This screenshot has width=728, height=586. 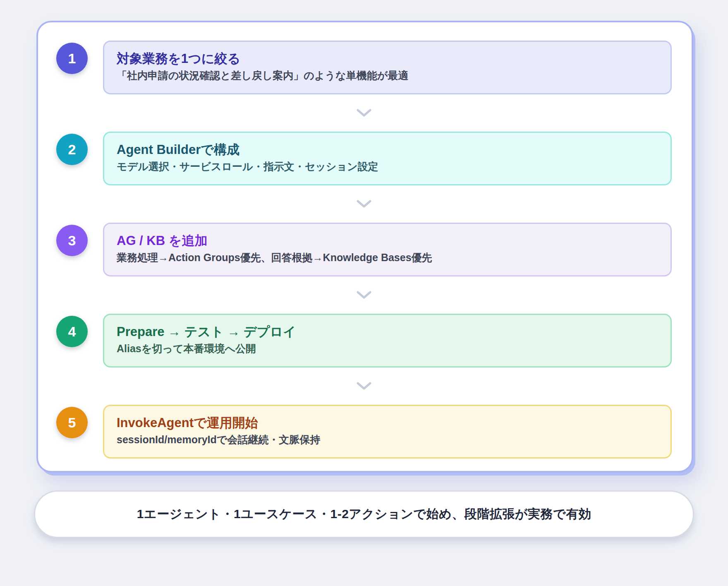 I want to click on step-box: AG / KB を追加 業務処理→Action Groups優先、回答根拠→Kn…, so click(x=387, y=250).